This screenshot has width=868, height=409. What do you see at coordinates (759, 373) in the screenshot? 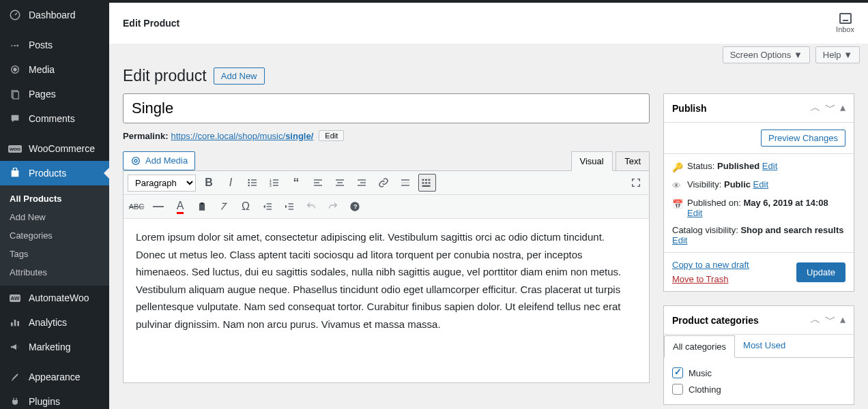
I see `category-item: Music` at bounding box center [759, 373].